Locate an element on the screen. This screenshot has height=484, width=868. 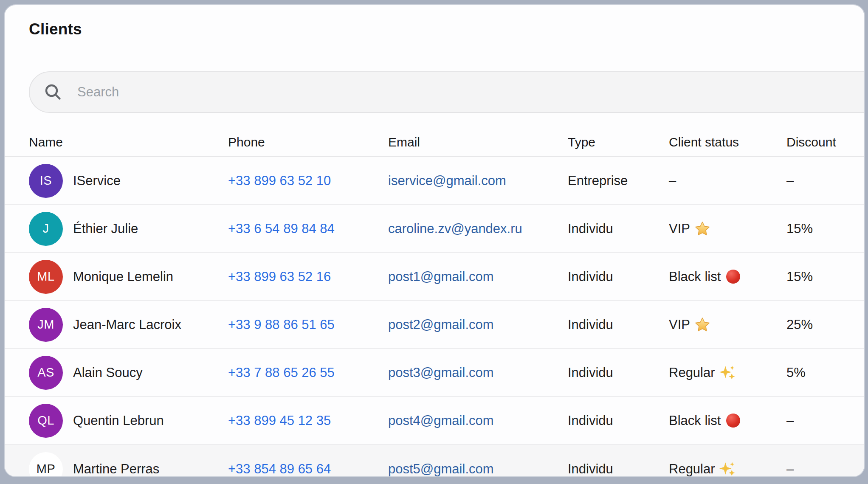
search-bar is located at coordinates (447, 92).